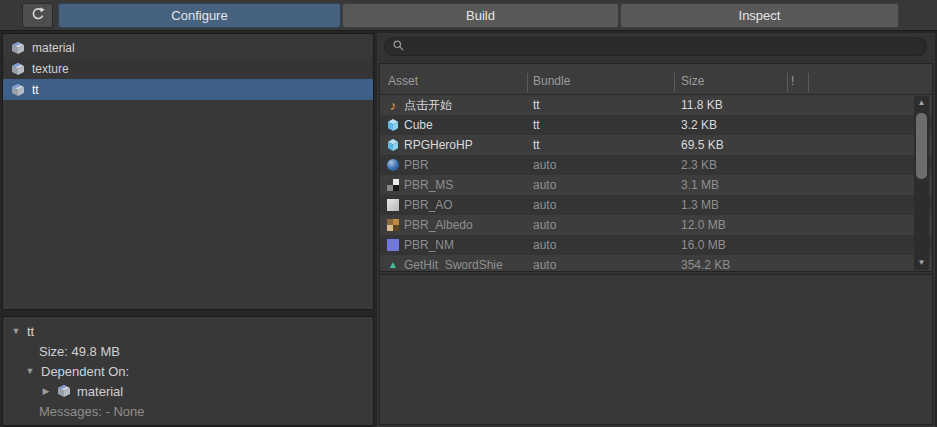 The image size is (937, 427). Describe the element at coordinates (188, 351) in the screenshot. I see `detail-size-line: Size: 49.8 MB` at that location.